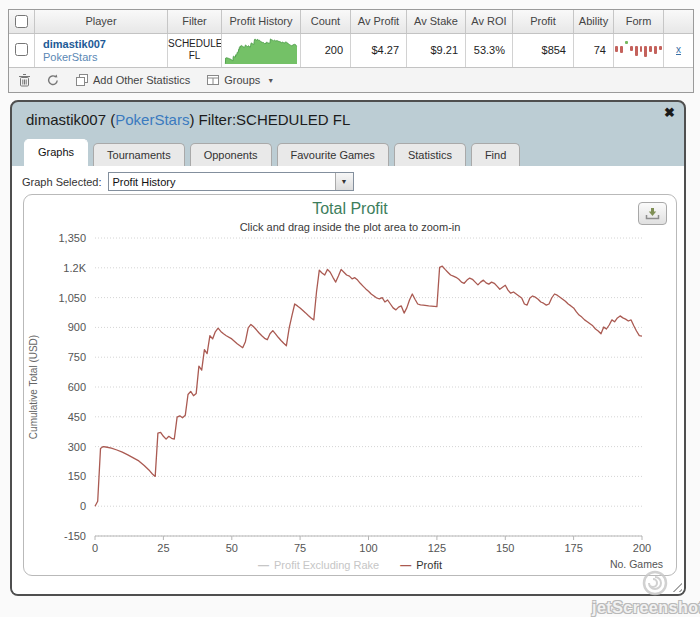 Image resolution: width=700 pixels, height=617 pixels. I want to click on resize-gripper, so click(676, 586).